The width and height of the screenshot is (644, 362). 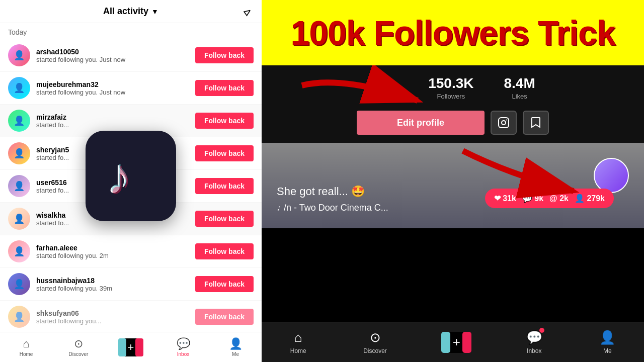 What do you see at coordinates (235, 347) in the screenshot?
I see `nav-me: 👤 Me` at bounding box center [235, 347].